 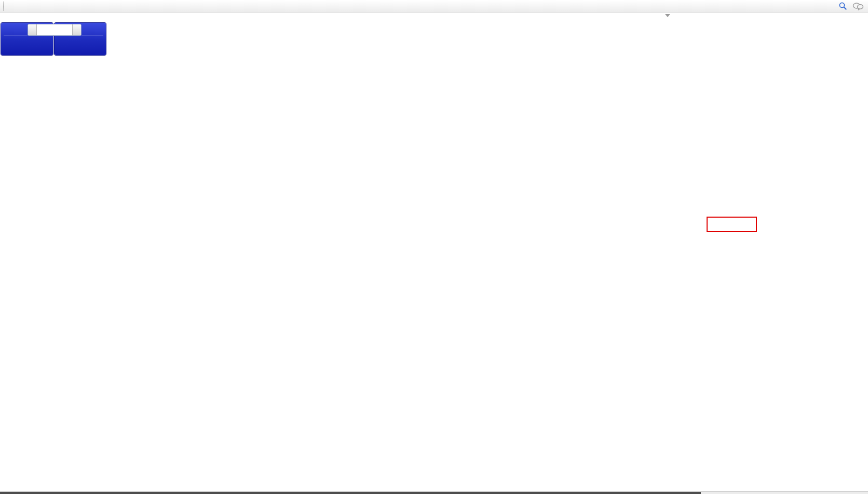 What do you see at coordinates (53, 39) in the screenshot?
I see `one-click-trading-panel` at bounding box center [53, 39].